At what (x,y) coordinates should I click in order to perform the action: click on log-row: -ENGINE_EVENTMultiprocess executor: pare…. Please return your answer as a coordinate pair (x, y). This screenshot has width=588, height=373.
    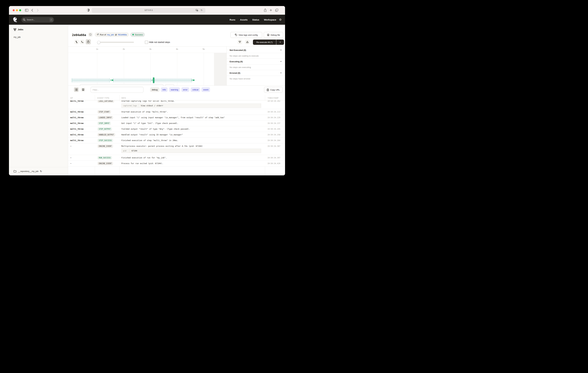
    Looking at the image, I should click on (177, 149).